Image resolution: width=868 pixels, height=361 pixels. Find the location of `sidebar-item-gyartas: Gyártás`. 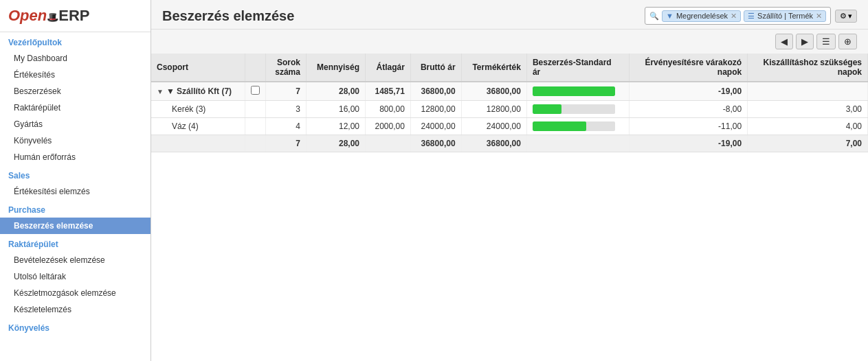

sidebar-item-gyartas: Gyártás is located at coordinates (76, 124).